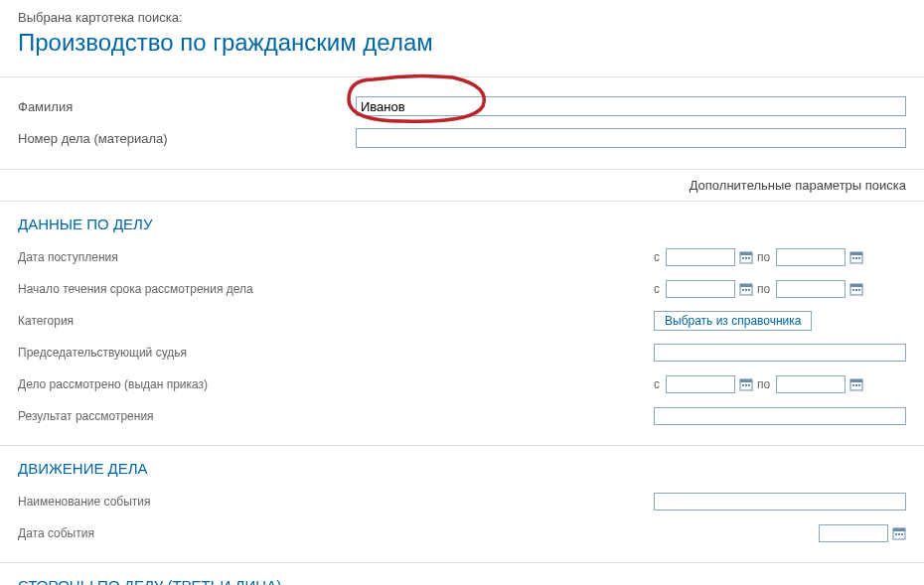 The height and width of the screenshot is (585, 924). I want to click on section-title-movement: ДВИЖЕНИЕ ДЕЛА, so click(462, 469).